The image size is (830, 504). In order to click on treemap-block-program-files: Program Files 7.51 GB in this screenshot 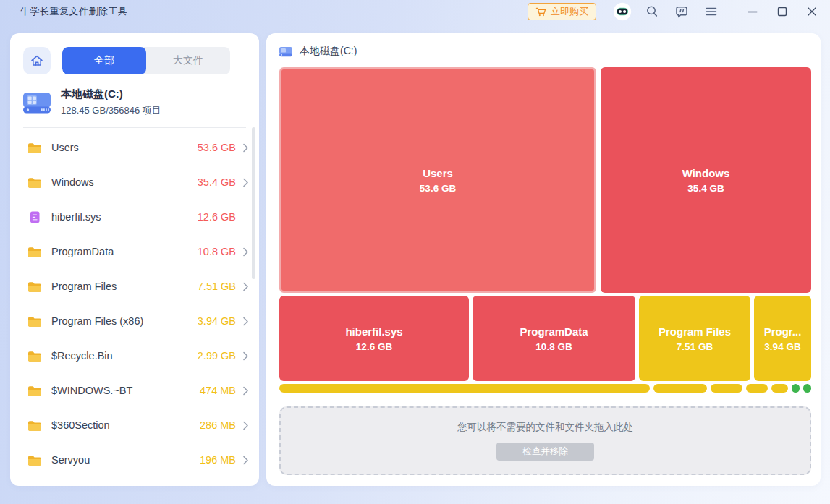, I will do `click(695, 338)`.